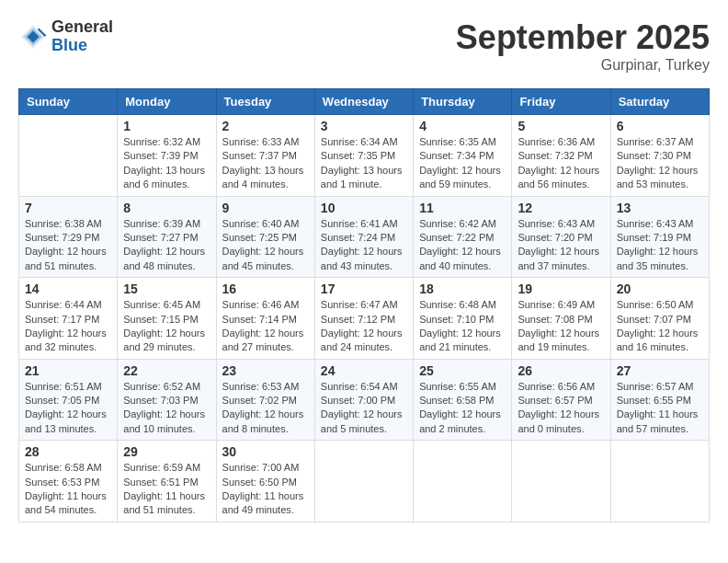 This screenshot has width=728, height=563. Describe the element at coordinates (583, 65) in the screenshot. I see `location-text: Gurpinar, Turkey` at that location.